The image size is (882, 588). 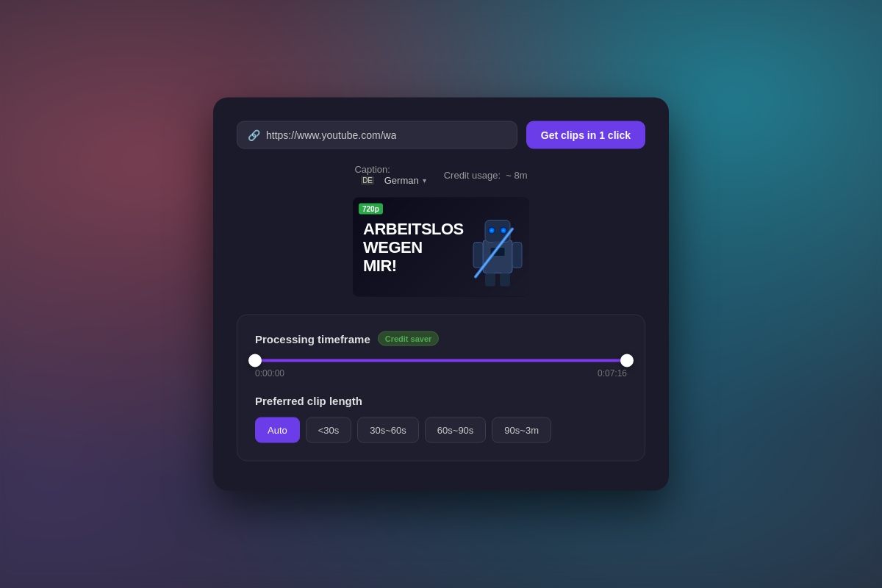 What do you see at coordinates (522, 431) in the screenshot?
I see `clip-btn-90s-3m: 90s~3m` at bounding box center [522, 431].